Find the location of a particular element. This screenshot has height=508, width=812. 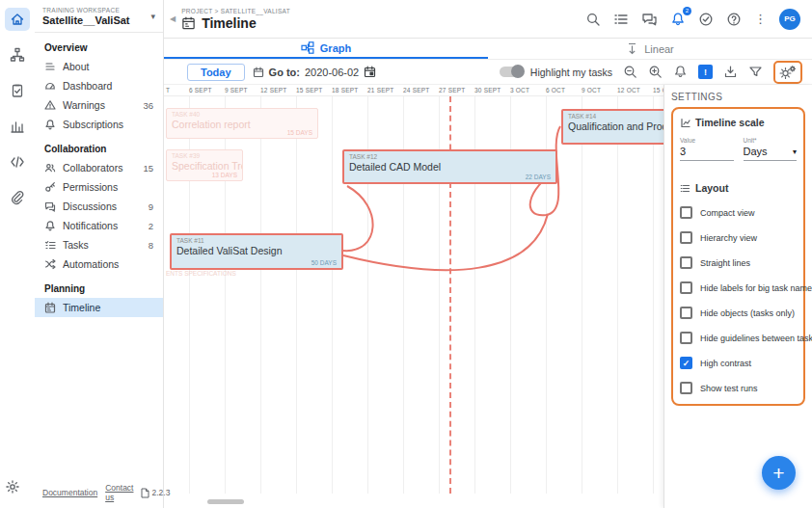

task-card-detailed-valisat-design: TASK #11 Detailed ValiSat Design 50 DAYS is located at coordinates (257, 252).